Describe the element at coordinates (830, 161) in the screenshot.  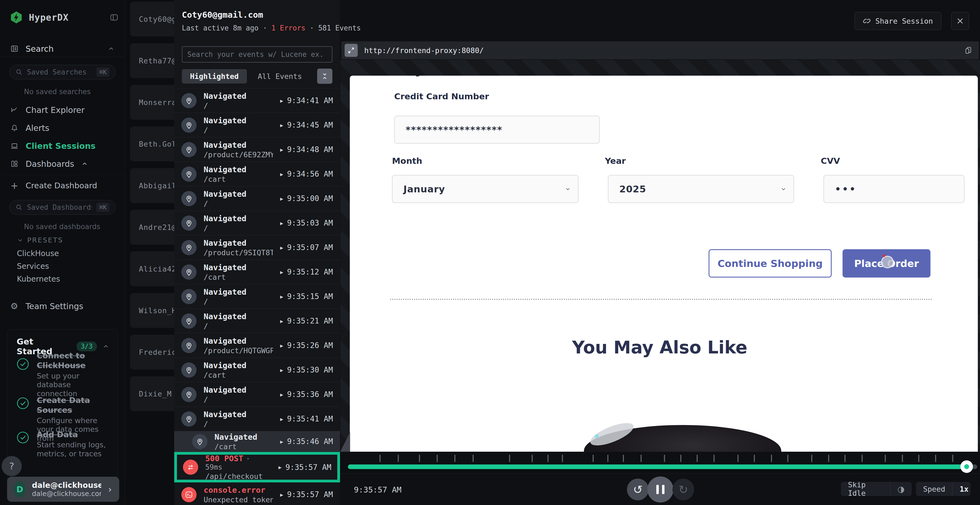
I see `cvv-label: CVV` at that location.